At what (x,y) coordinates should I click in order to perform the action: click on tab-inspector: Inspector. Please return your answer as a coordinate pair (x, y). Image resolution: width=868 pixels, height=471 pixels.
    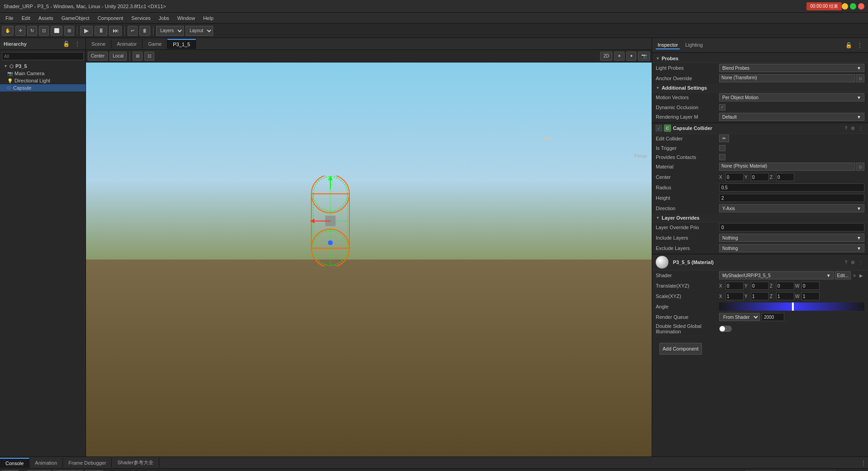
    Looking at the image, I should click on (668, 45).